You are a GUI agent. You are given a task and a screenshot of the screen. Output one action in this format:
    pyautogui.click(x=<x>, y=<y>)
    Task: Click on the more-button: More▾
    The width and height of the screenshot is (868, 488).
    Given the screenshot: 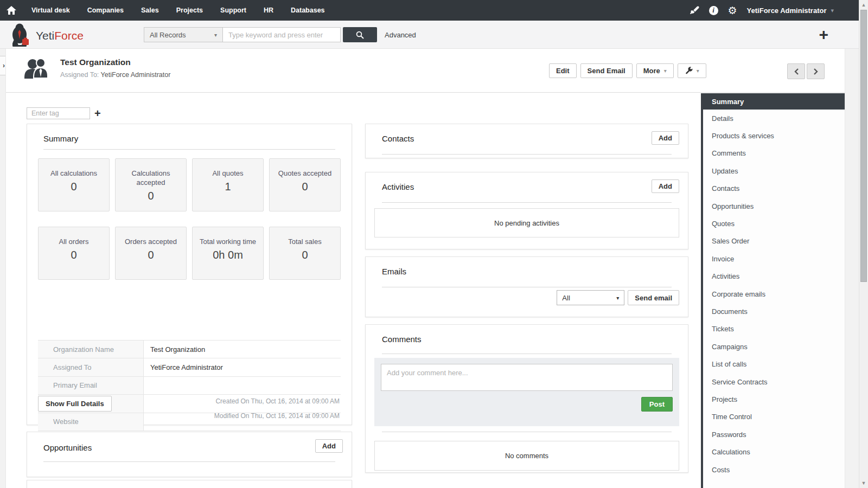 What is the action you would take?
    pyautogui.click(x=655, y=70)
    